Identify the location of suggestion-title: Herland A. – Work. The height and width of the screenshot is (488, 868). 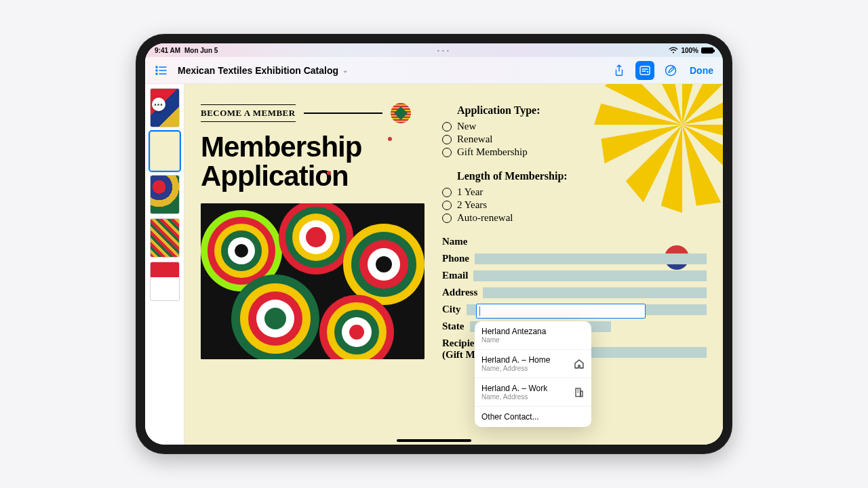
(514, 388).